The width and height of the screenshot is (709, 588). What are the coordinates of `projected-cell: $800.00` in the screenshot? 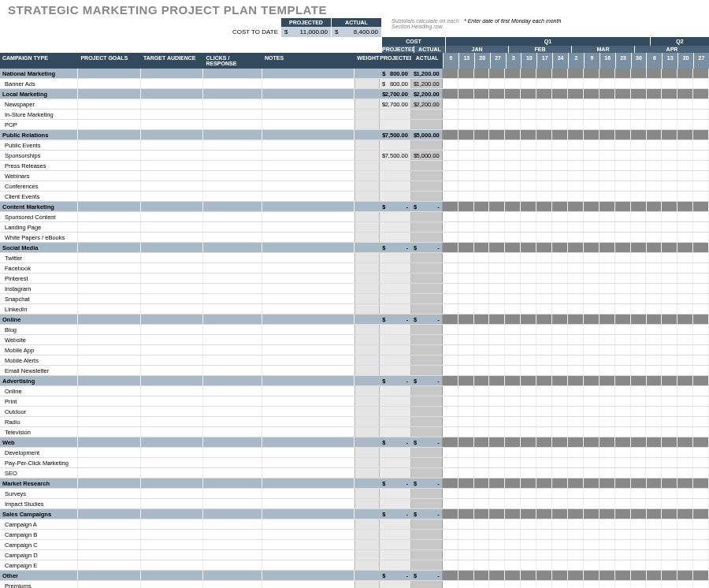 It's located at (395, 84).